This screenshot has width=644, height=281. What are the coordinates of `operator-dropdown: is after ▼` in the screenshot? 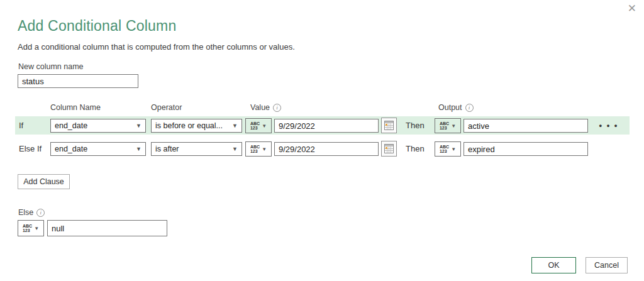 It's located at (196, 149).